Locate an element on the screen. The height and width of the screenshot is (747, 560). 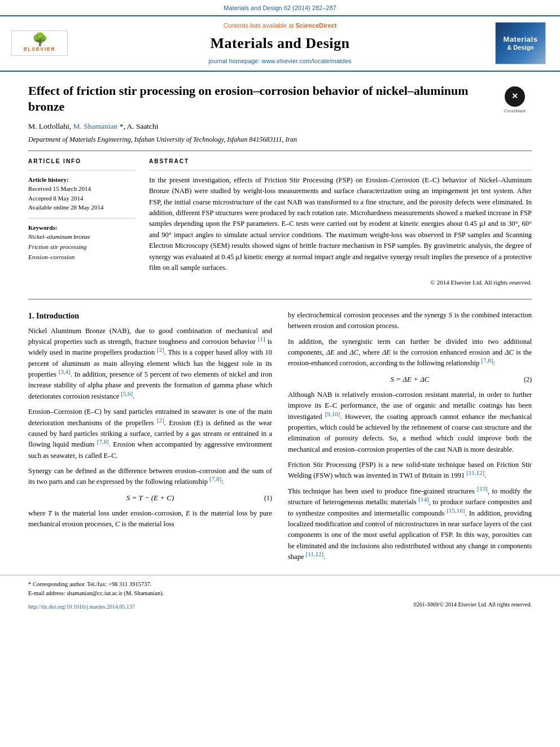
keyword-1: Nickel–aluminum bronze is located at coordinates (82, 237).